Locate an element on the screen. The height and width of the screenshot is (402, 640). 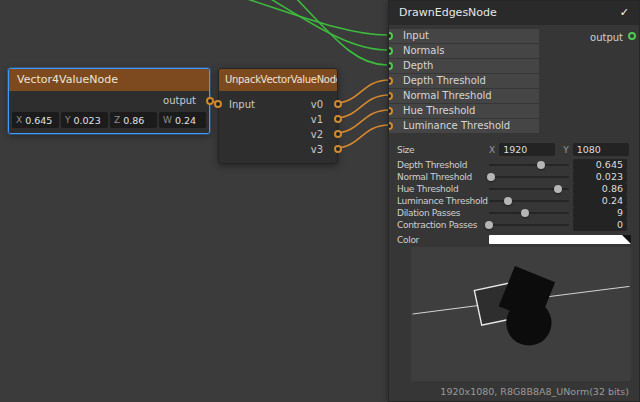
size-x-field: 1920 is located at coordinates (527, 150).